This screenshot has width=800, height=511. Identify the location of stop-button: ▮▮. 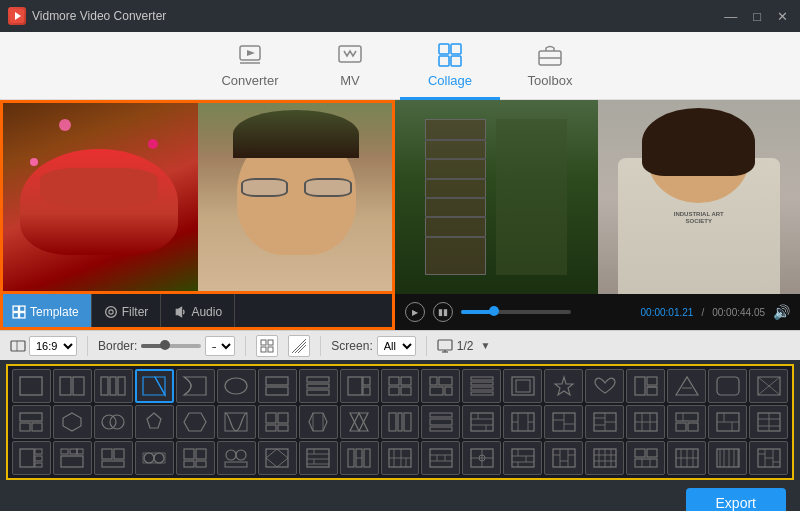
(443, 312).